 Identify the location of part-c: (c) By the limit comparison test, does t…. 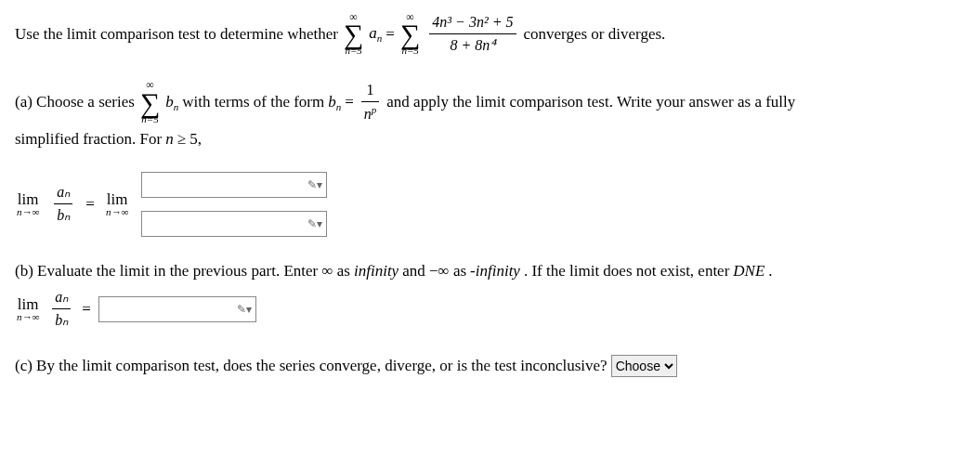
(490, 366).